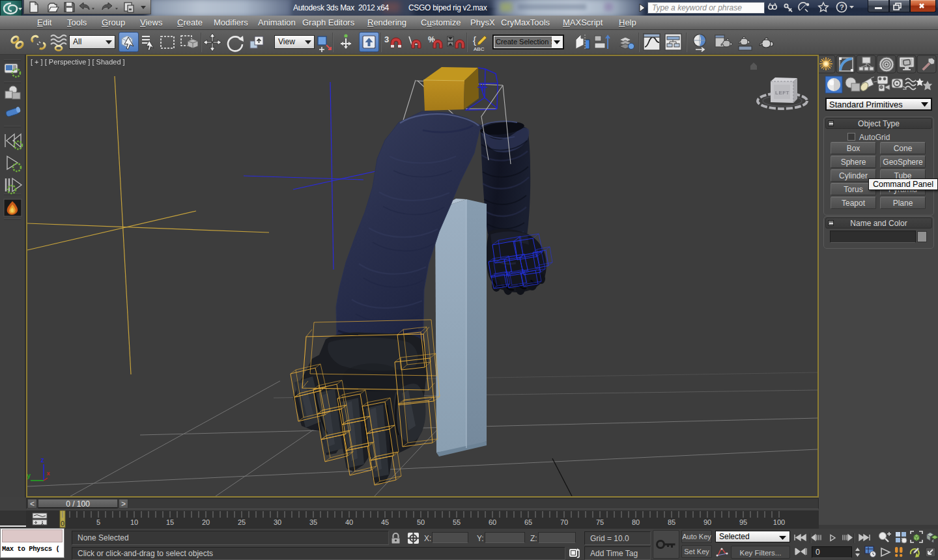 The image size is (938, 560). I want to click on svg-text: 10, so click(134, 522).